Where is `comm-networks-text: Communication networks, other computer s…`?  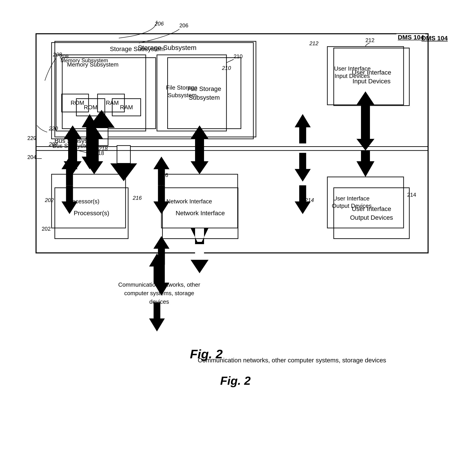
comm-networks-text: Communication networks, other computer s… is located at coordinates (292, 361).